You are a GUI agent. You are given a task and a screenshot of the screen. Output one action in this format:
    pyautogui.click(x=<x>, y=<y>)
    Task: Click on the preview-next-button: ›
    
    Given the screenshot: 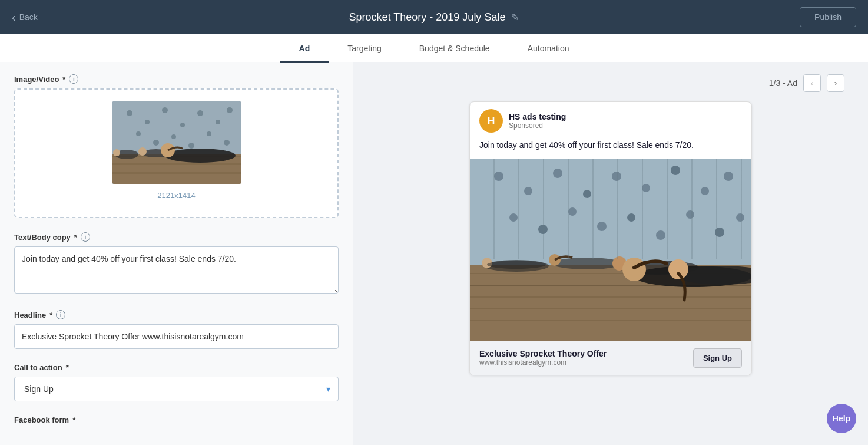 What is the action you would take?
    pyautogui.click(x=836, y=83)
    